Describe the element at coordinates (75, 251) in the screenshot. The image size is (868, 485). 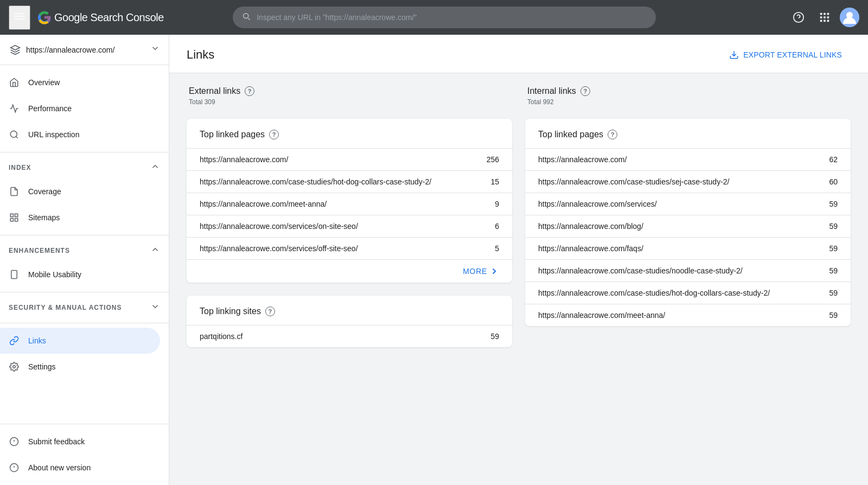
I see `enhancements-label: Enhancements` at that location.